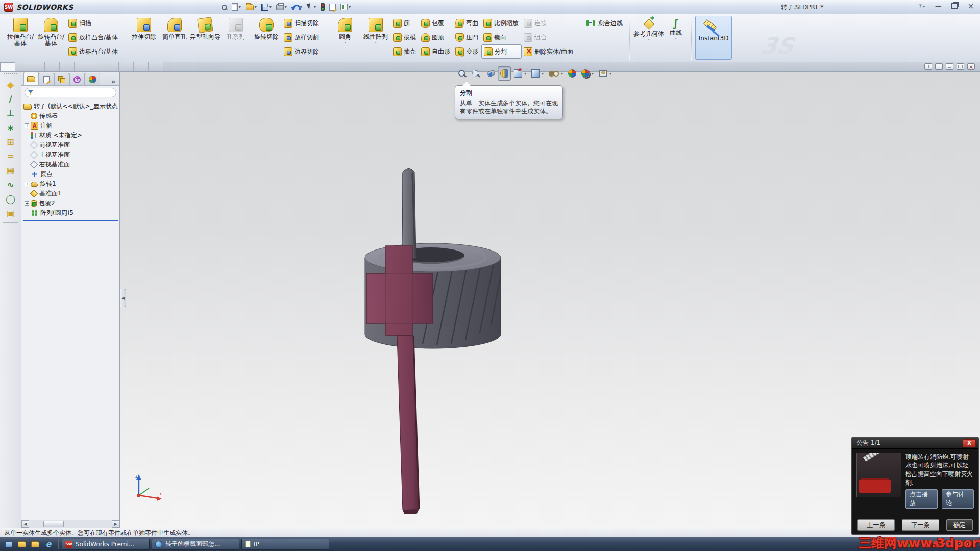 This screenshot has height=551, width=980. Describe the element at coordinates (572, 73) in the screenshot. I see `edit-appearance-button` at that location.